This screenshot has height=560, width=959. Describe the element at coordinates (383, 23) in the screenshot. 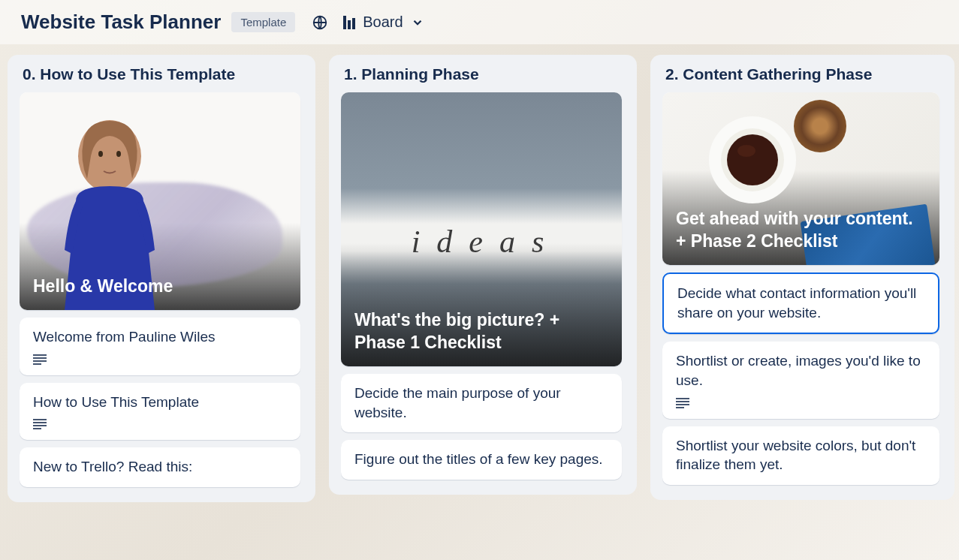

I see `view-switcher: Board` at that location.